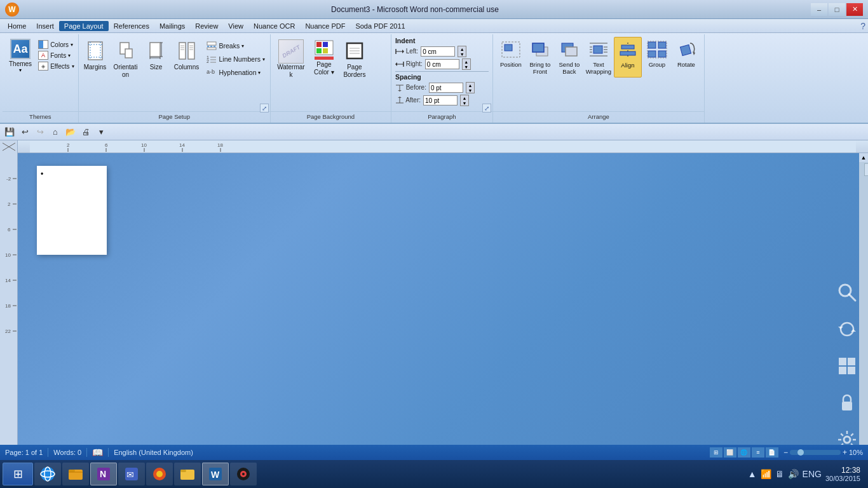 Image resolution: width=868 pixels, height=488 pixels. I want to click on fonts-sub-button: A Fonts ▾, so click(56, 55).